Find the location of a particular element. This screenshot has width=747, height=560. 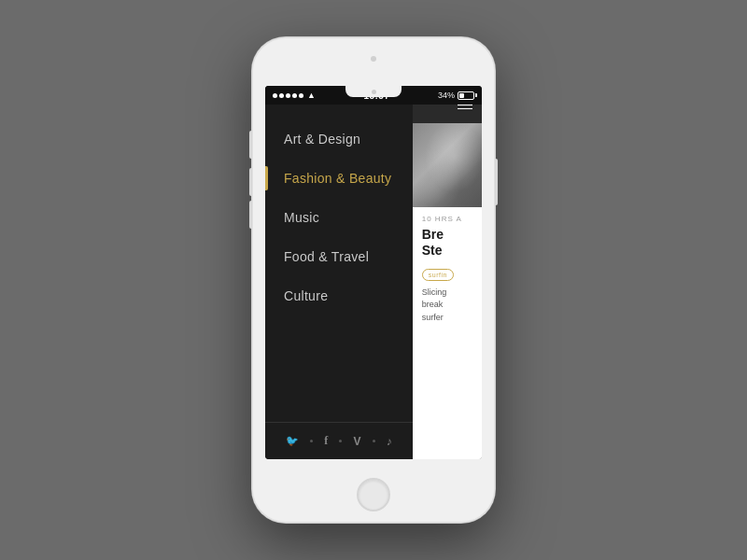

content-panel: 10 HRS A Bre Ste surfin Slicing break su… is located at coordinates (447, 273).